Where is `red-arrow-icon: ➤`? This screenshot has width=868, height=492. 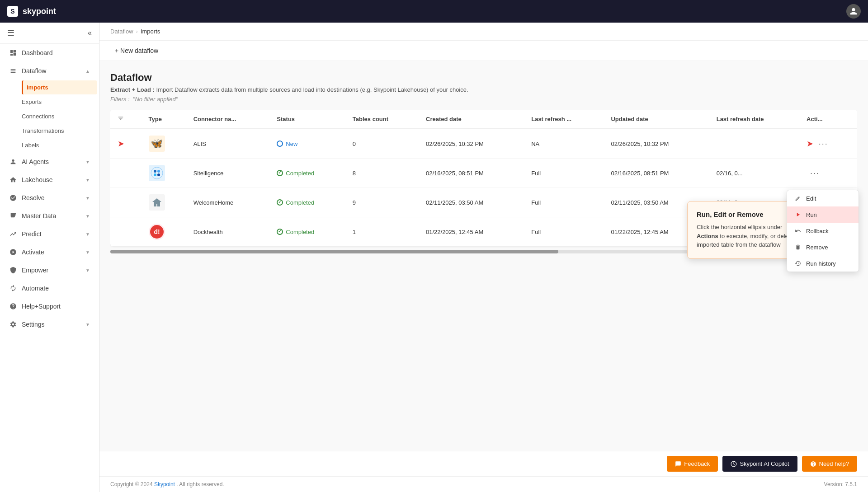
red-arrow-icon: ➤ is located at coordinates (121, 144).